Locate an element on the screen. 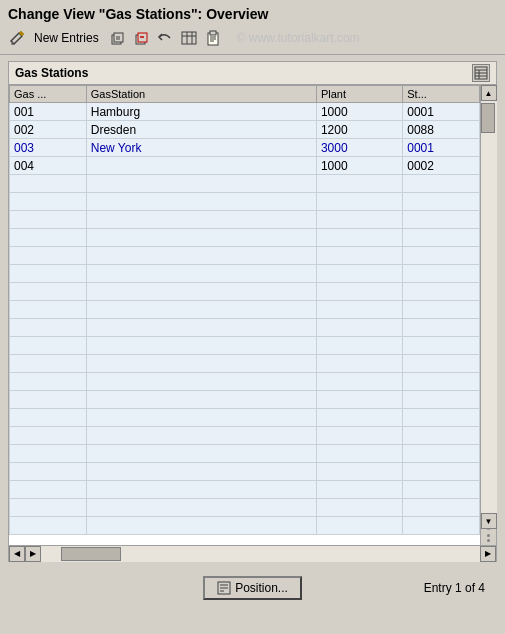 This screenshot has width=505, height=634. table-row: 001Hamburg10000001 is located at coordinates (245, 112).